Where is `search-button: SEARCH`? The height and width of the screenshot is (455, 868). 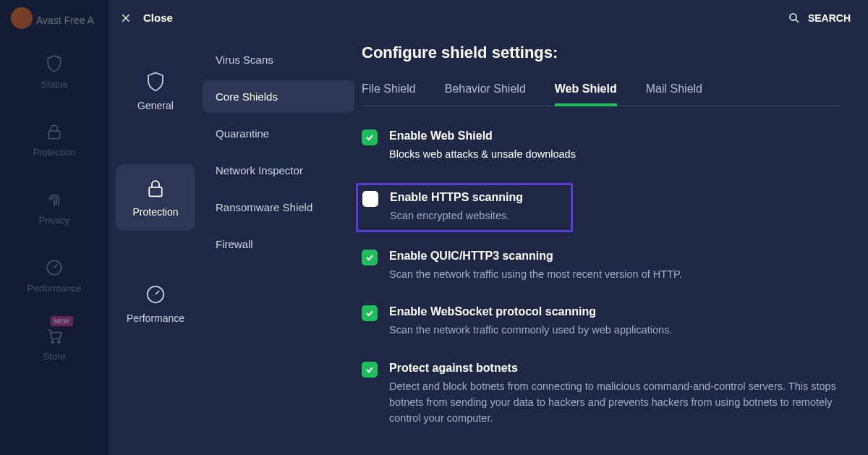
search-button: SEARCH is located at coordinates (819, 18).